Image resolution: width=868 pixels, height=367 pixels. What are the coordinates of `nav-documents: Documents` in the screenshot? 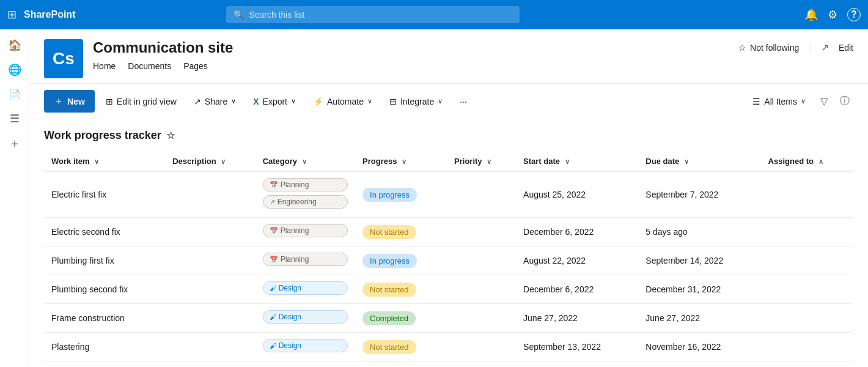 It's located at (149, 67).